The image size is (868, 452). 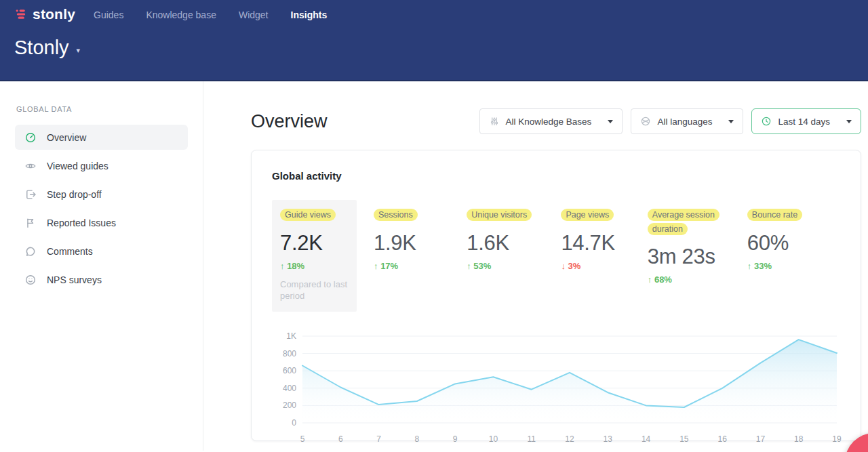 I want to click on filter-all-knowledge-bases: All Knowledge Bases, so click(x=551, y=121).